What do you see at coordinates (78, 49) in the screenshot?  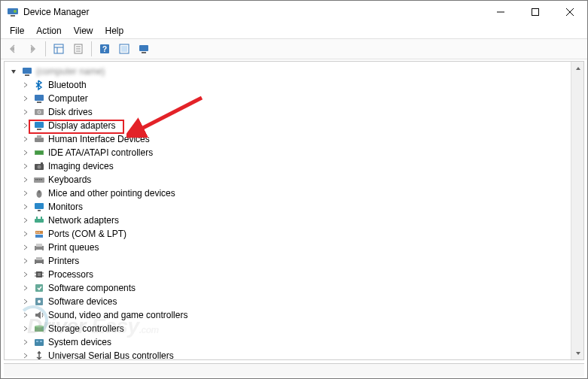 I see `properties-button` at bounding box center [78, 49].